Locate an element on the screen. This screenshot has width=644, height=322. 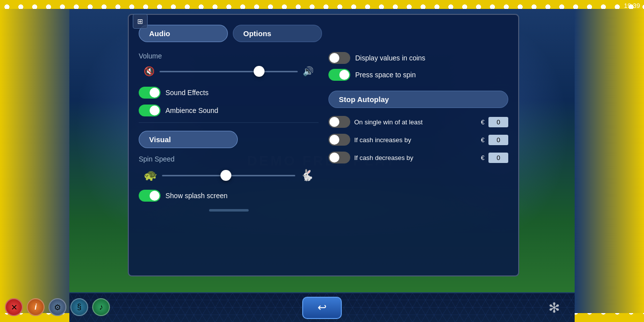
tabs-row: Audio Options is located at coordinates (323, 34).